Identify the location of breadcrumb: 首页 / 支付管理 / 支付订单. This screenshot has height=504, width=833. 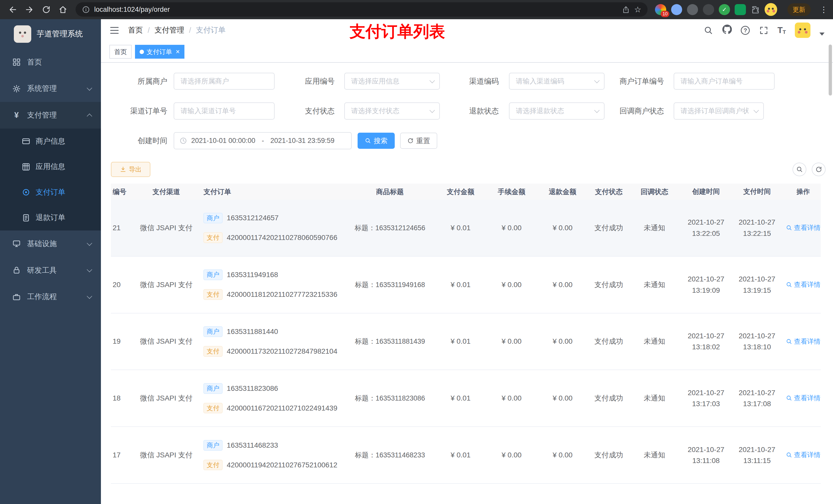
(177, 30).